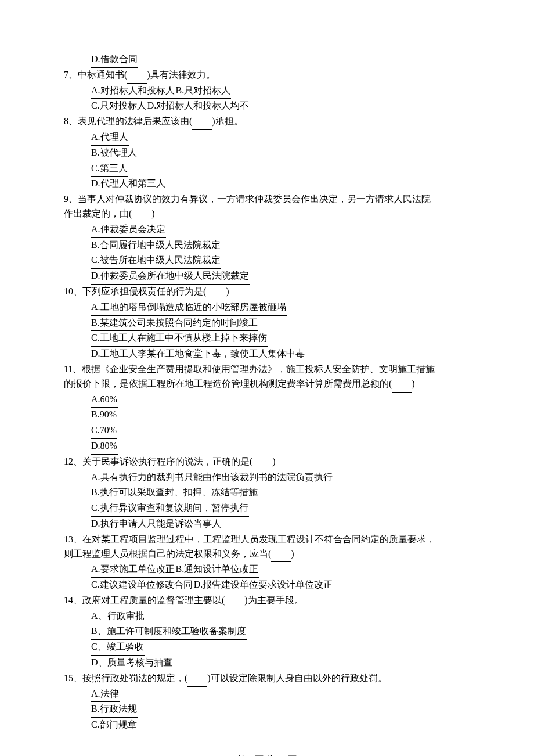  I want to click on stem-text: 11、根据《企业安全生产费用提取和使用管理办法》，施工投标人安全防护、文明施工措…, so click(250, 369).